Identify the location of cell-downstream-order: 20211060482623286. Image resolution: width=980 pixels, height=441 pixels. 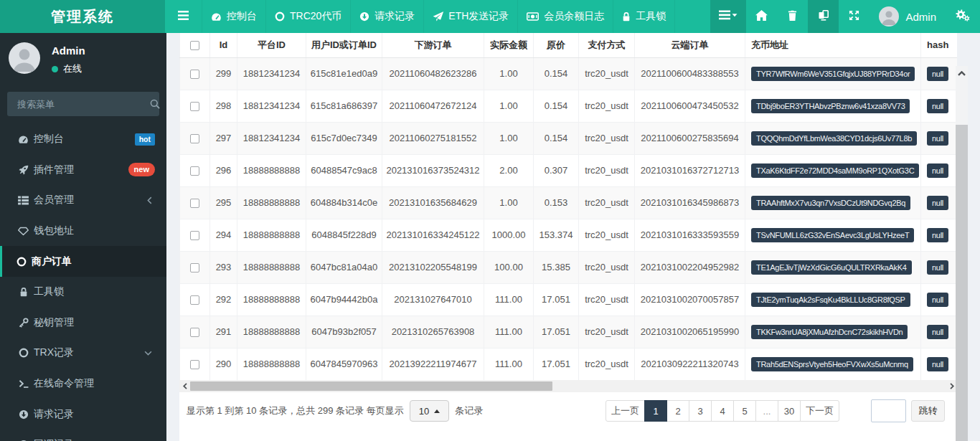
(433, 73).